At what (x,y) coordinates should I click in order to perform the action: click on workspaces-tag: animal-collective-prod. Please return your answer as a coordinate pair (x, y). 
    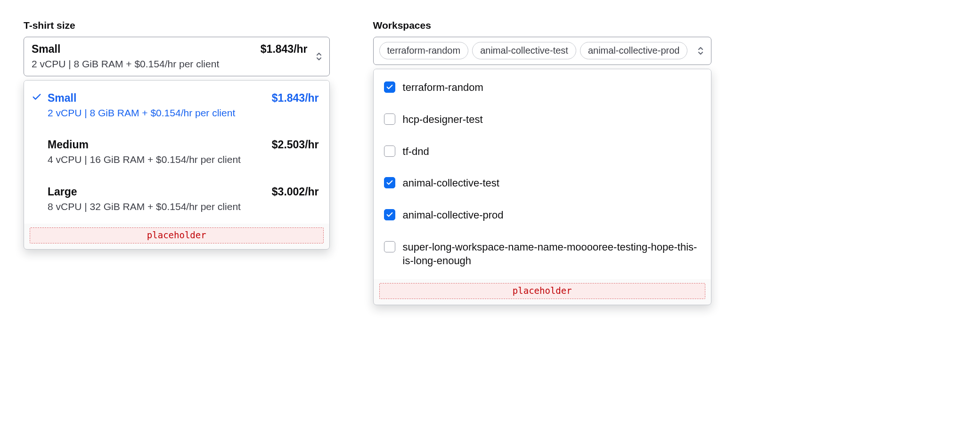
    Looking at the image, I should click on (634, 51).